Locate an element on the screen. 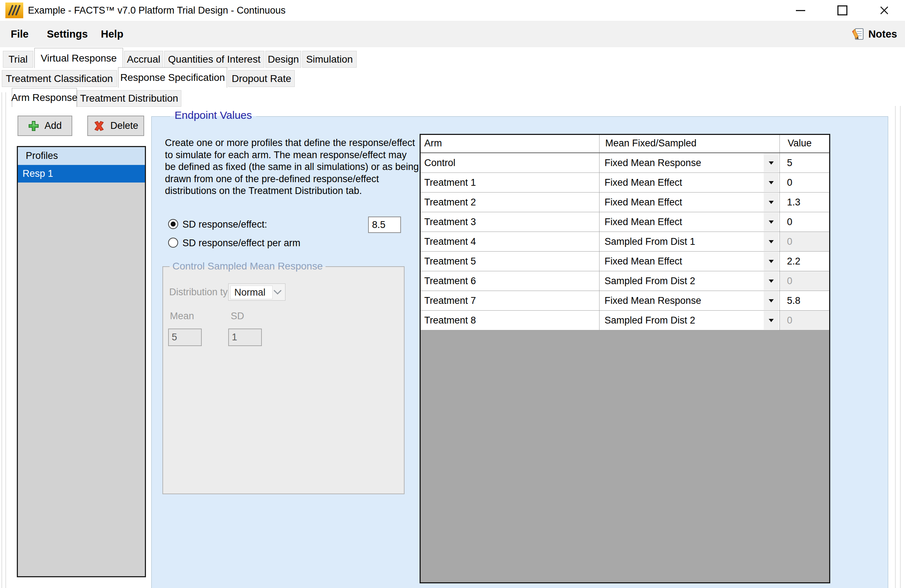 The height and width of the screenshot is (588, 905). minimize-button is located at coordinates (800, 11).